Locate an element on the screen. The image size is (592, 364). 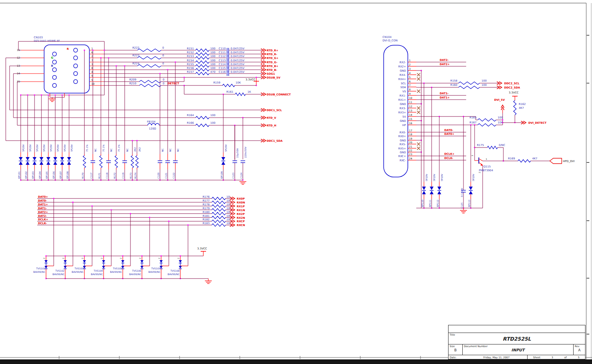
rev-value: A is located at coordinates (579, 350).